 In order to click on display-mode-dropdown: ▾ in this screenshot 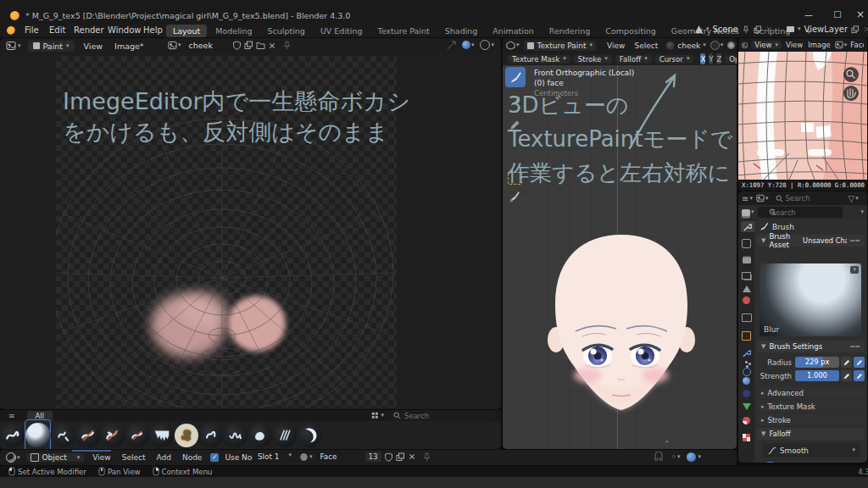, I will do `click(378, 415)`.